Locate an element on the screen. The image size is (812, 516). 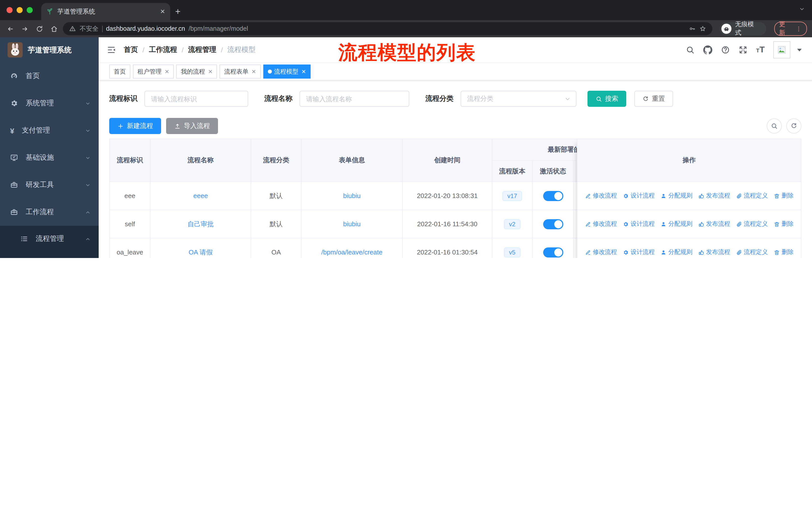
tab-search-icon is located at coordinates (802, 9).